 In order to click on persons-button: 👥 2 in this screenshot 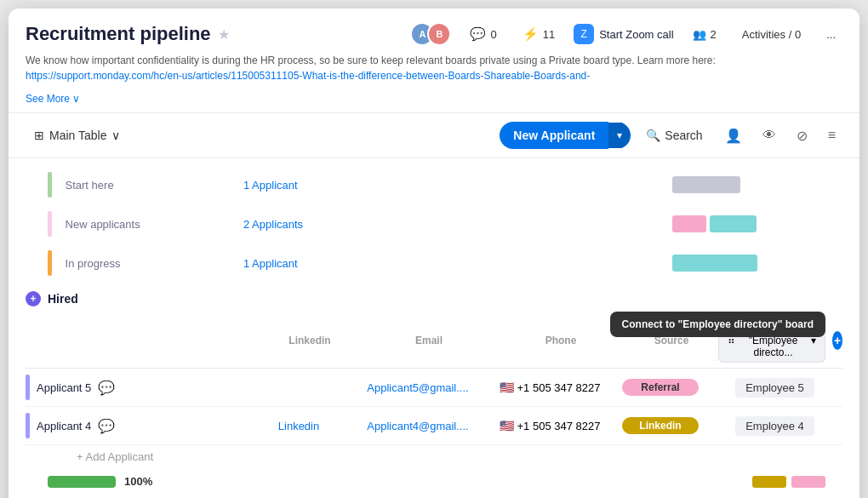, I will do `click(705, 34)`.